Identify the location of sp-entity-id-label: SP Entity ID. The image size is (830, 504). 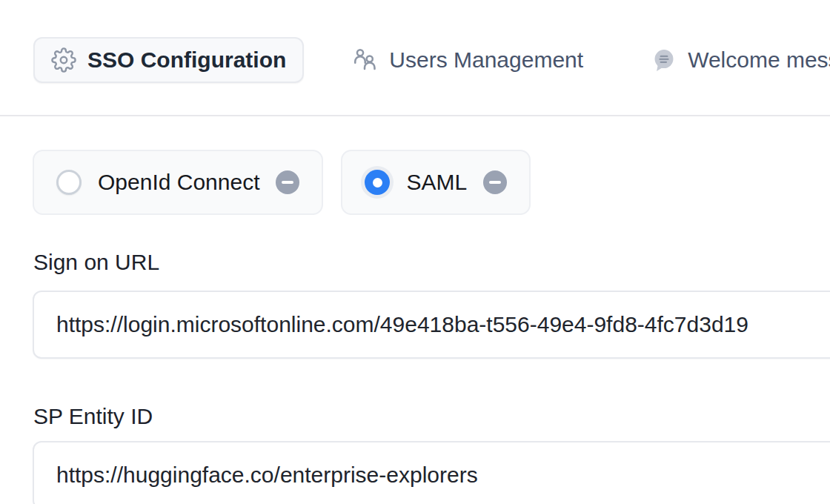
(93, 417).